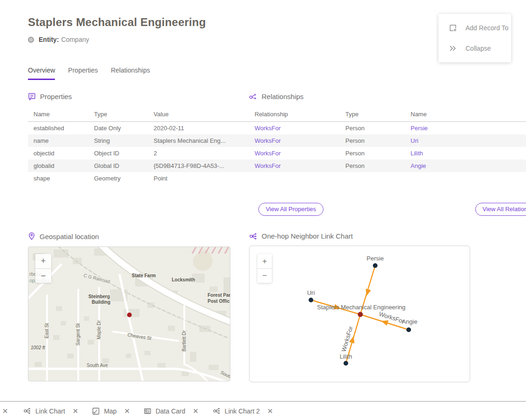 The height and width of the screenshot is (420, 526). Describe the element at coordinates (392, 317) in the screenshot. I see `edge-label: WorksFor` at that location.